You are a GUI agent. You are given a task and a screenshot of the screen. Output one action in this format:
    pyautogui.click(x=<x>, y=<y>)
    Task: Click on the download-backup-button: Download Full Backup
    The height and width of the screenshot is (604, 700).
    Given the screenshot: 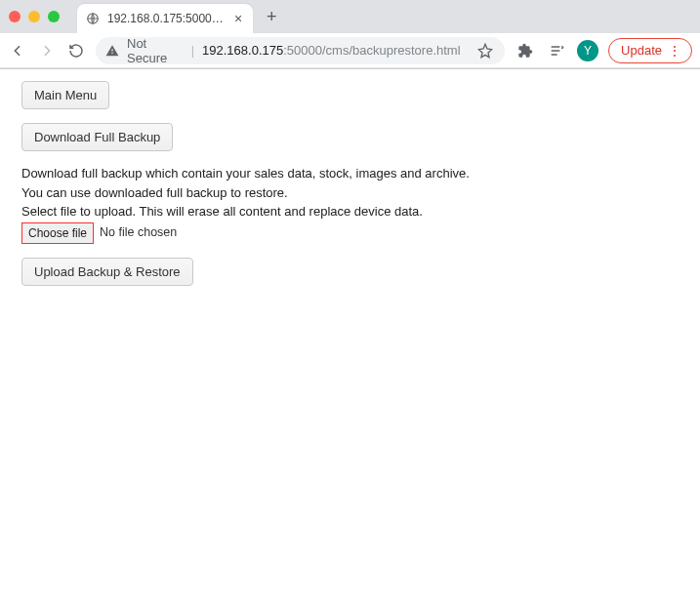 What is the action you would take?
    pyautogui.click(x=98, y=137)
    